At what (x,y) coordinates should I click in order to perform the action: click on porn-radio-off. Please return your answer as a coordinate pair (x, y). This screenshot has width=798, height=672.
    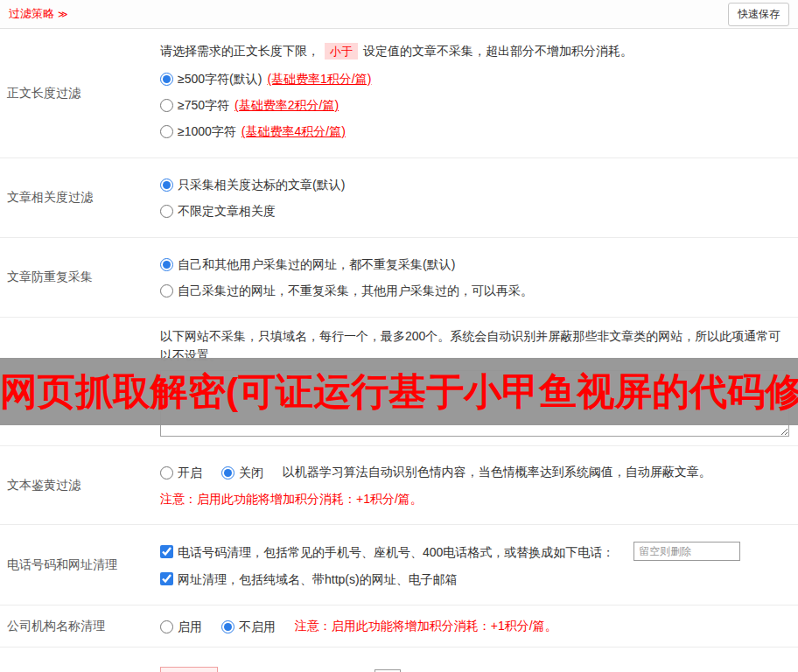
    Looking at the image, I should click on (228, 472).